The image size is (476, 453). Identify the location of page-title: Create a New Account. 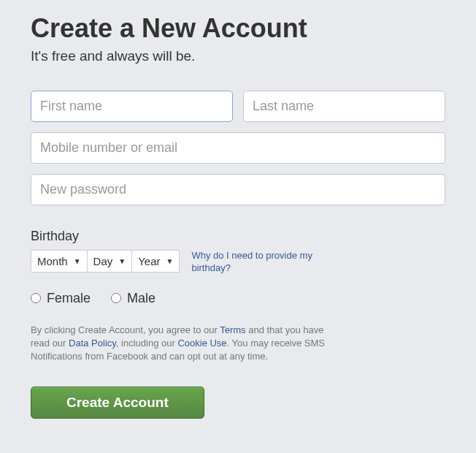
(238, 28).